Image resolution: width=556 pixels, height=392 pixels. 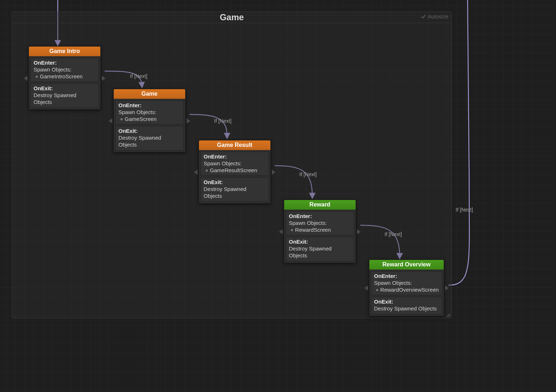 What do you see at coordinates (320, 223) in the screenshot?
I see `on-enter-section: OnEnter: Spawn Objects: ∘ RewardScreen` at bounding box center [320, 223].